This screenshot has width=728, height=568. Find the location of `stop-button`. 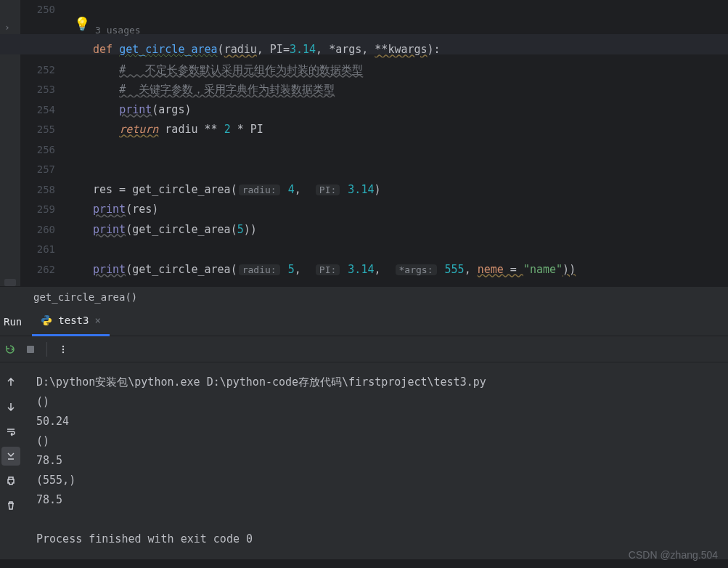

stop-button is located at coordinates (30, 349).